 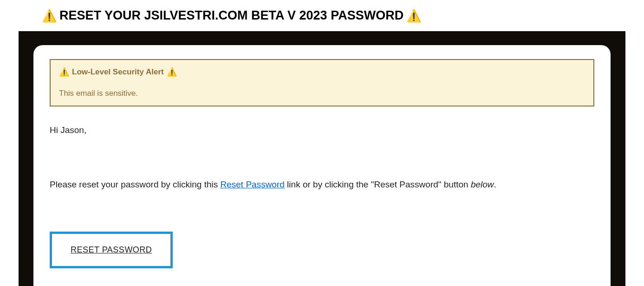 I want to click on instruction-emphasis: below, so click(x=482, y=184).